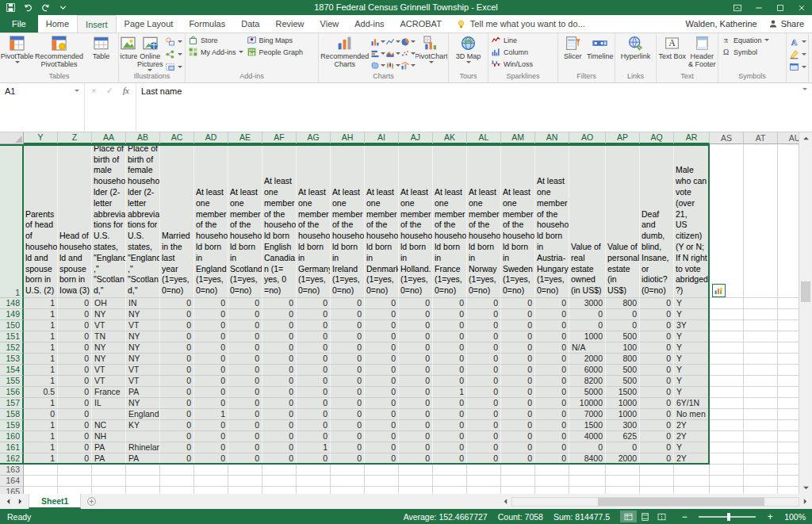 This screenshot has height=524, width=812. Describe the element at coordinates (143, 481) in the screenshot. I see `cell-ab164` at that location.